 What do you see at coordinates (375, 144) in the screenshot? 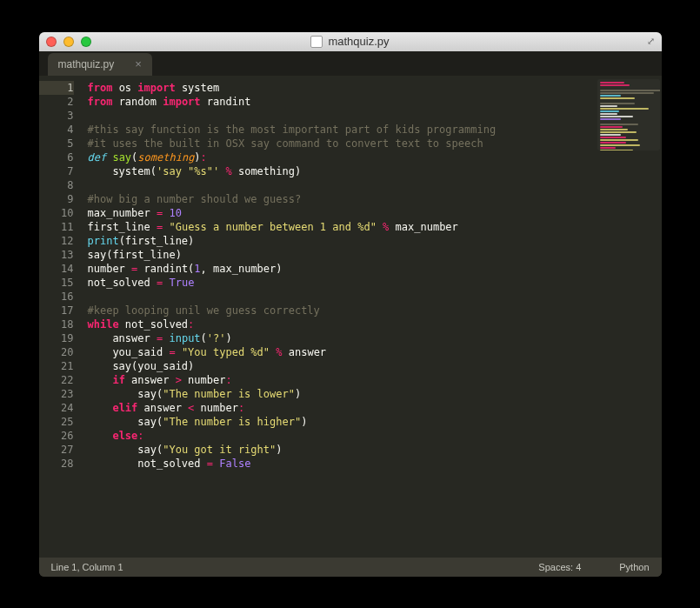
I see `code-line: #it uses the built in OSX say command to…` at bounding box center [375, 144].